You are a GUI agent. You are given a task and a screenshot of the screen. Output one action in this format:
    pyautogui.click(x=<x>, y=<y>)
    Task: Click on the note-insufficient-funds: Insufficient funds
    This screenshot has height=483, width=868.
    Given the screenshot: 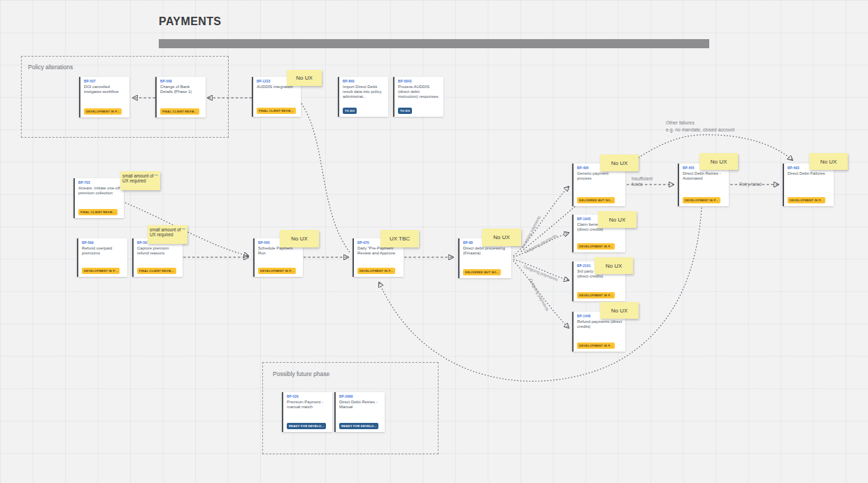 What is the action you would take?
    pyautogui.click(x=646, y=182)
    